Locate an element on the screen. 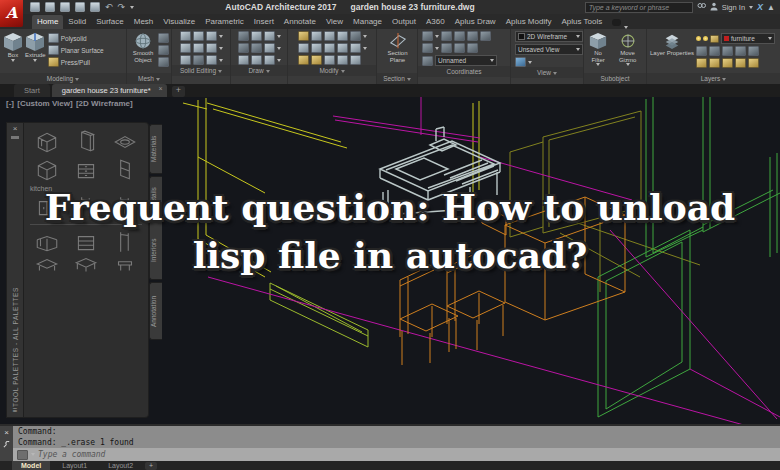 The height and width of the screenshot is (470, 780). polysolid-button: Polysolid is located at coordinates (76, 38).